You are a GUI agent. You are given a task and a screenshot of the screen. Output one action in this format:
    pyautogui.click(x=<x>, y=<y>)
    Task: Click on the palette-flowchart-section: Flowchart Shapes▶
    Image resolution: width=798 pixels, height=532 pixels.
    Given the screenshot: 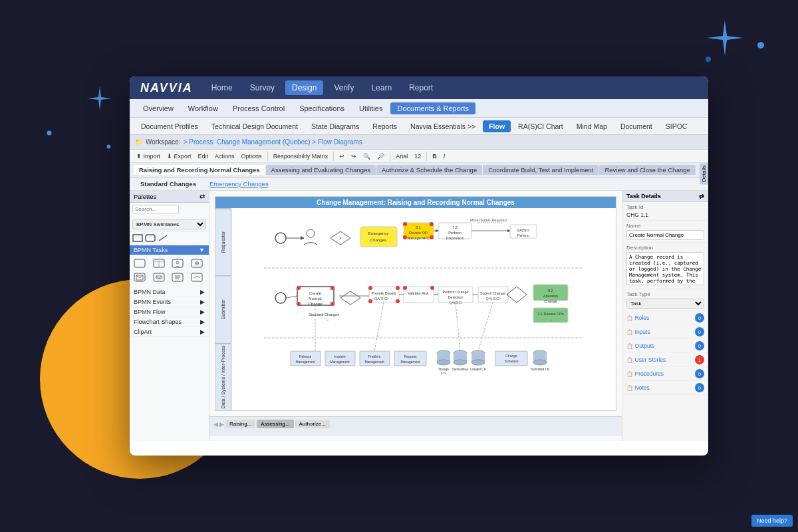 What is the action you would take?
    pyautogui.click(x=169, y=322)
    